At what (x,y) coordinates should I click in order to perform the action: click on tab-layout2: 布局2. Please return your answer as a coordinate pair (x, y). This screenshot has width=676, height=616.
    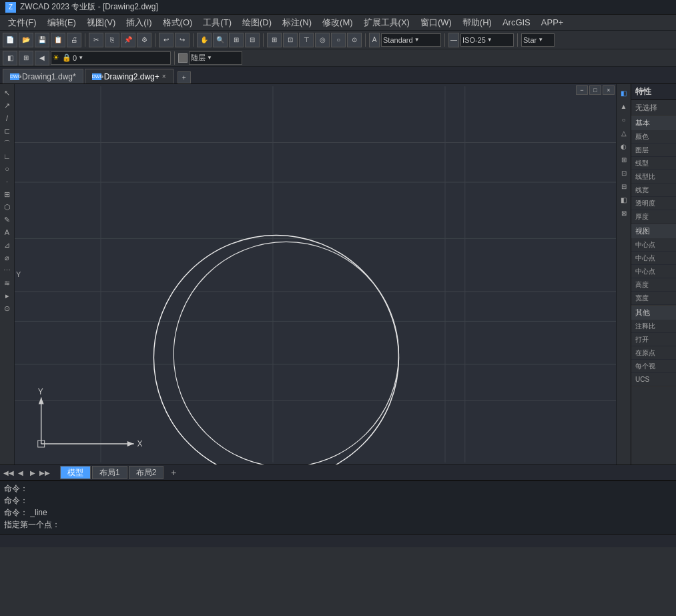
    Looking at the image, I should click on (147, 473).